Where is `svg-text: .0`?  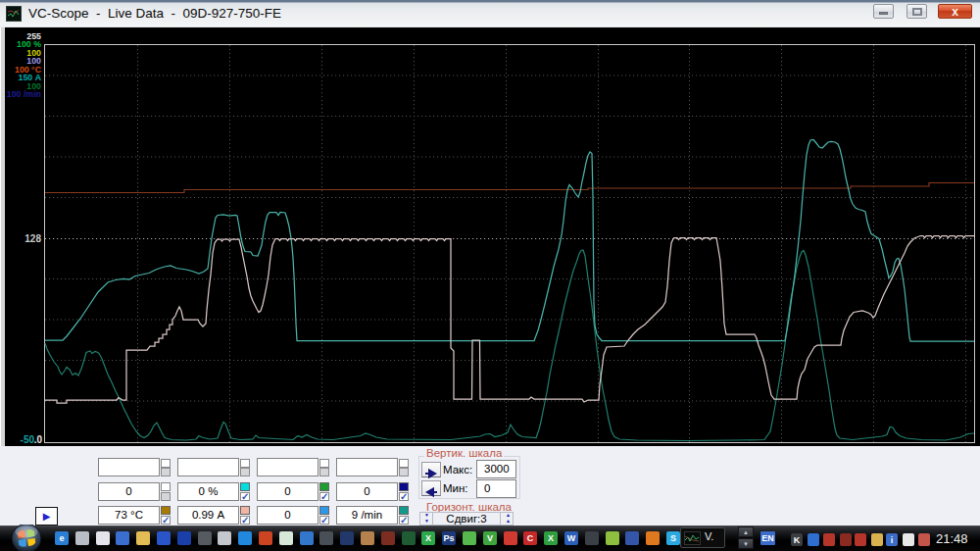
svg-text: .0 is located at coordinates (39, 439).